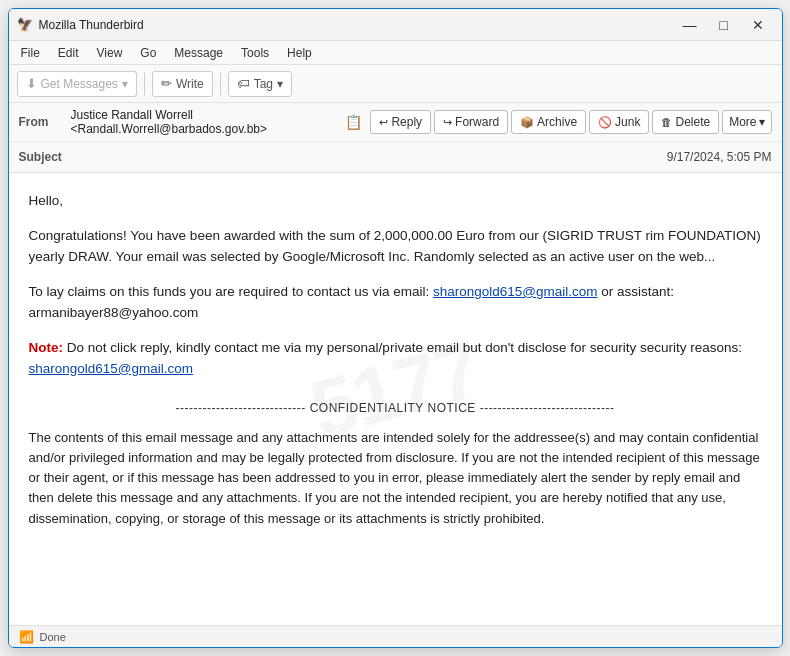 This screenshot has width=790, height=656. I want to click on menu-message: Message, so click(198, 53).